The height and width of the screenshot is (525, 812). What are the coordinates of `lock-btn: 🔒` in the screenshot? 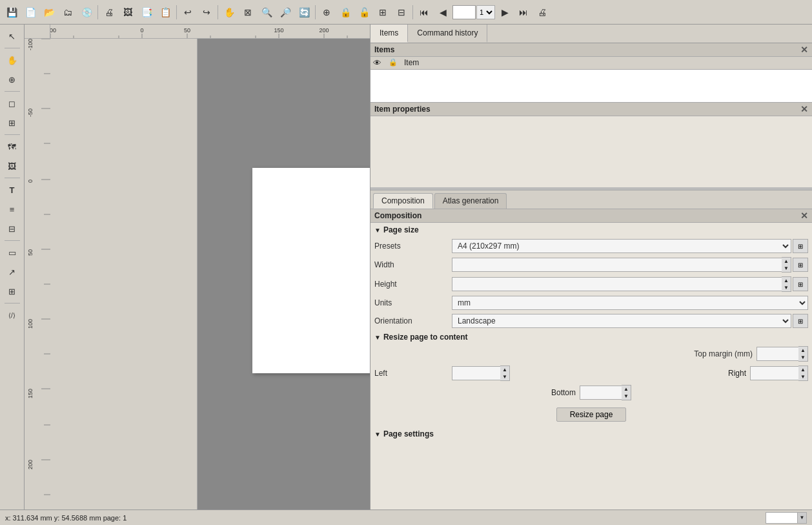 It's located at (345, 12).